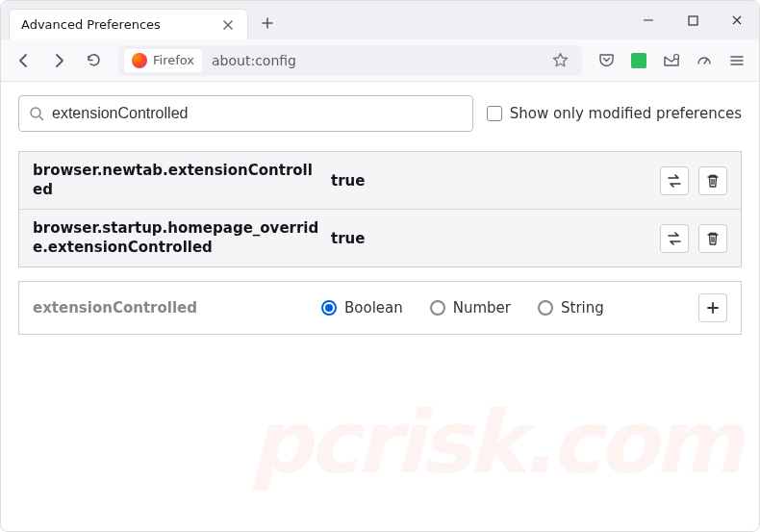 The width and height of the screenshot is (760, 532). I want to click on search-row: Show only modified preferences, so click(380, 114).